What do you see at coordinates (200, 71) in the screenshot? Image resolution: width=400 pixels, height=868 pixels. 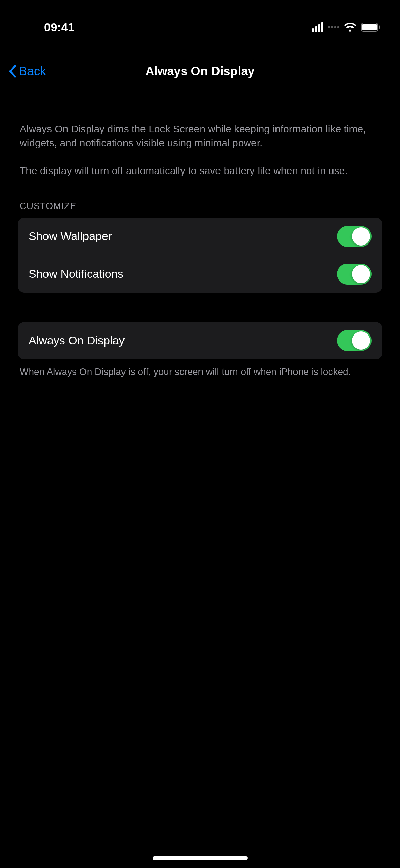 I see `nav-bar: Back Always On Display` at bounding box center [200, 71].